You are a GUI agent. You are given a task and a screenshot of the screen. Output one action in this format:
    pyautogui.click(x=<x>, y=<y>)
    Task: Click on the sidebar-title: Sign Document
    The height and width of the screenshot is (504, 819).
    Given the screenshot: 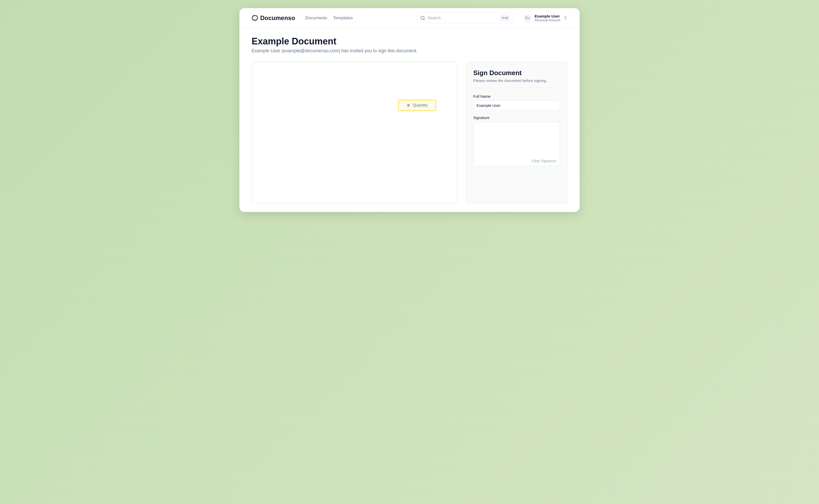 What is the action you would take?
    pyautogui.click(x=517, y=73)
    